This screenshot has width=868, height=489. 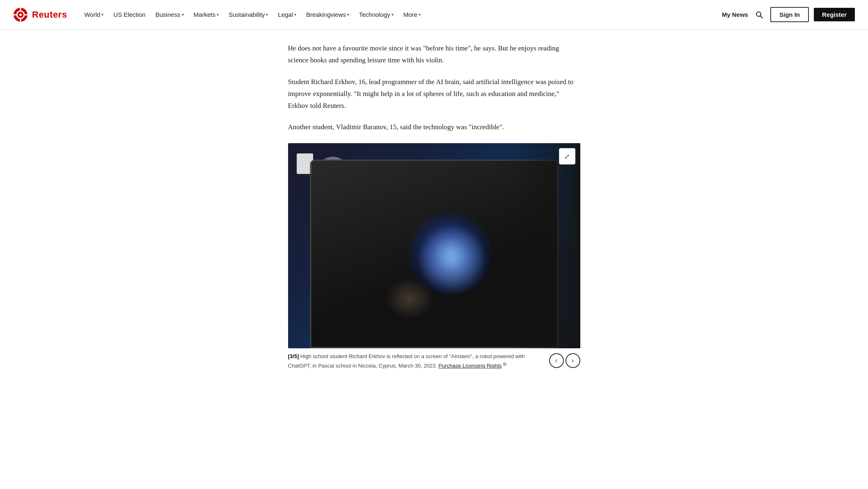 I want to click on image-right-overlay, so click(x=544, y=246).